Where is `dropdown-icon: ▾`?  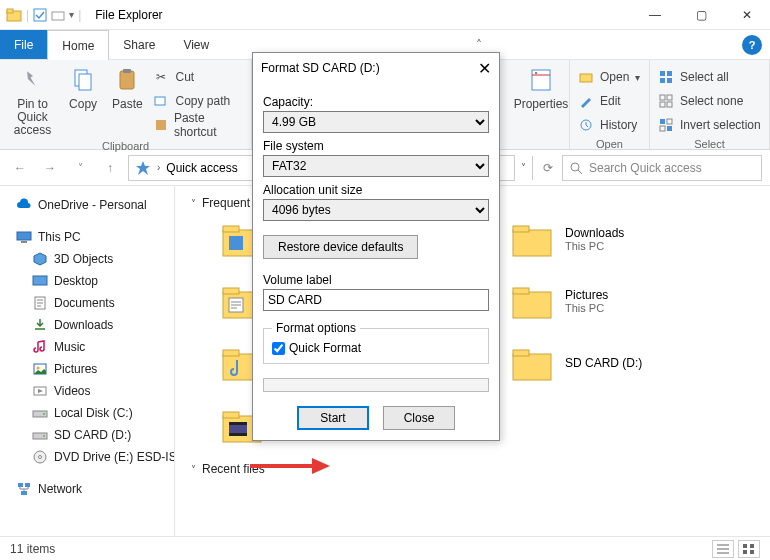
dropdown-icon: ▾ is located at coordinates (72, 14).